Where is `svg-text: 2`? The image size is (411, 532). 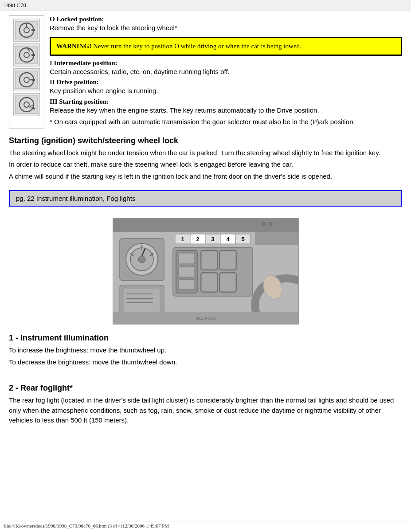
svg-text: 2 is located at coordinates (198, 239).